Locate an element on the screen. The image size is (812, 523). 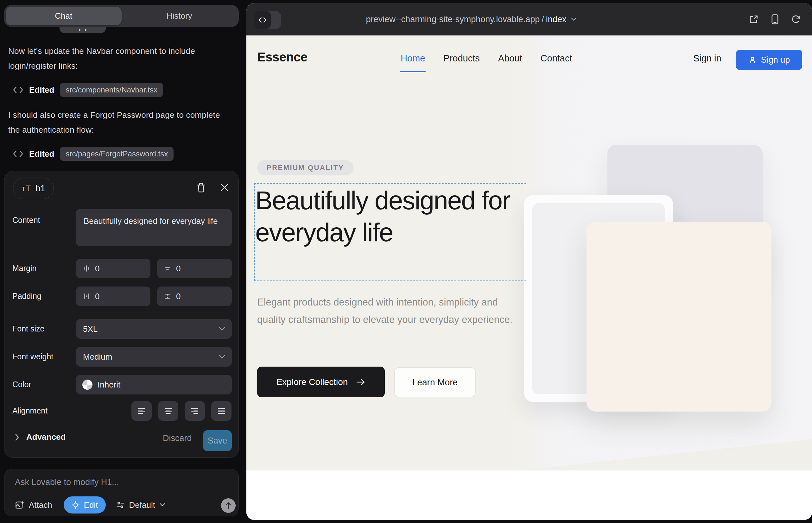
content-input: Beautifully designed for everyday life is located at coordinates (154, 228).